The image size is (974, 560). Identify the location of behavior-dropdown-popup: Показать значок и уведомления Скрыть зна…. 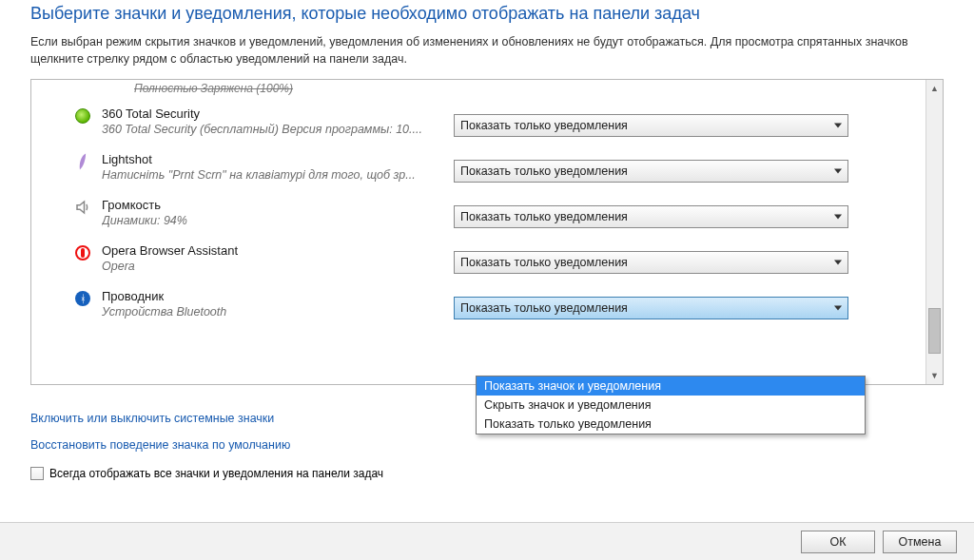
(671, 405).